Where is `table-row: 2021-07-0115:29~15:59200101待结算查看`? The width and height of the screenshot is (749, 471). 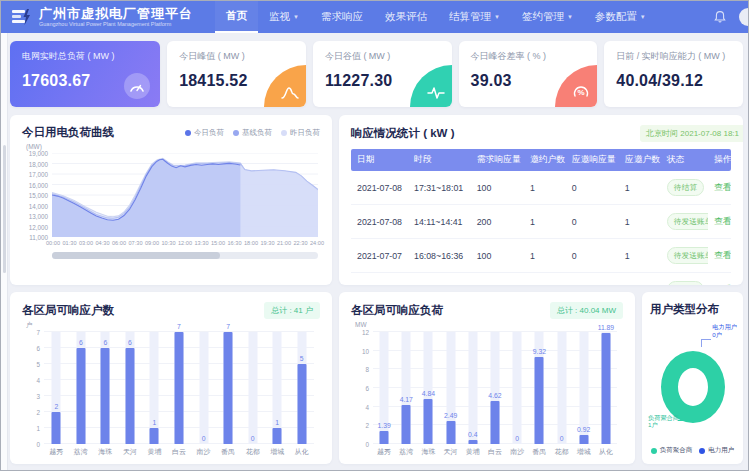
table-row: 2021-07-0115:29~15:59200101待结算查看 is located at coordinates (541, 280).